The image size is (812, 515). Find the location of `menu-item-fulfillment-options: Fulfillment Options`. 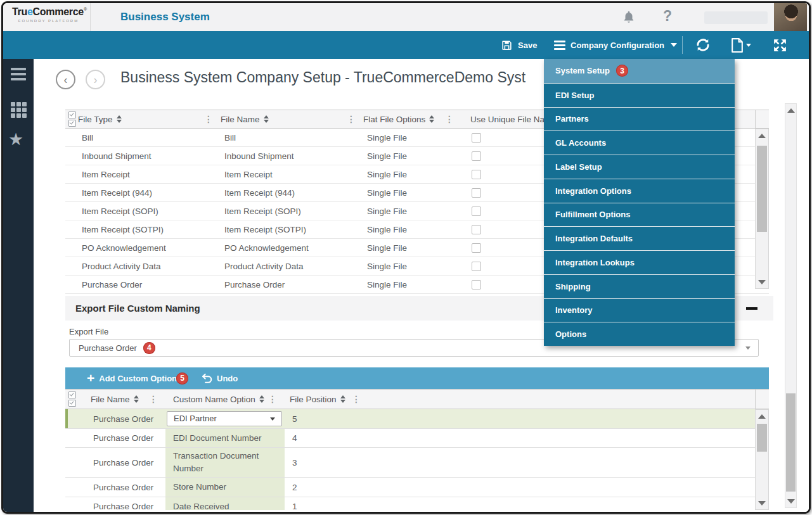

menu-item-fulfillment-options: Fulfillment Options is located at coordinates (639, 215).